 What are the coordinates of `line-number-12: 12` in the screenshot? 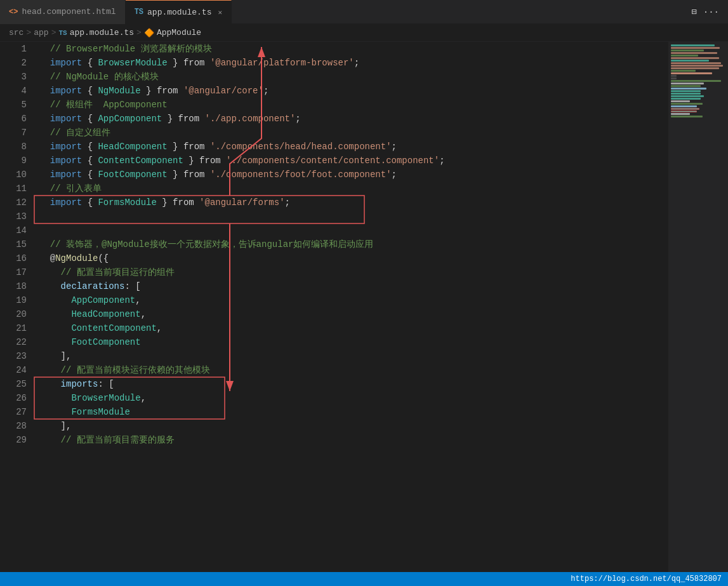 It's located at (13, 203).